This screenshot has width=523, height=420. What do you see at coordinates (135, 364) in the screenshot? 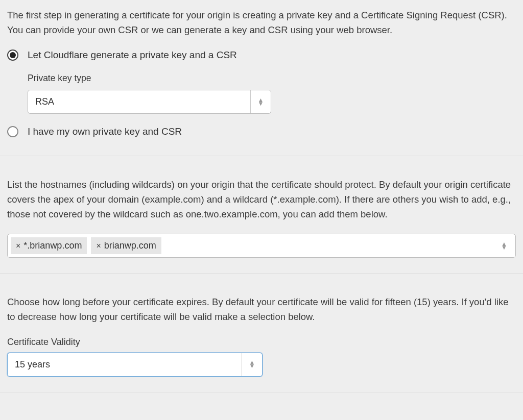
I see `validity-select: 15 years ▲▼` at bounding box center [135, 364].